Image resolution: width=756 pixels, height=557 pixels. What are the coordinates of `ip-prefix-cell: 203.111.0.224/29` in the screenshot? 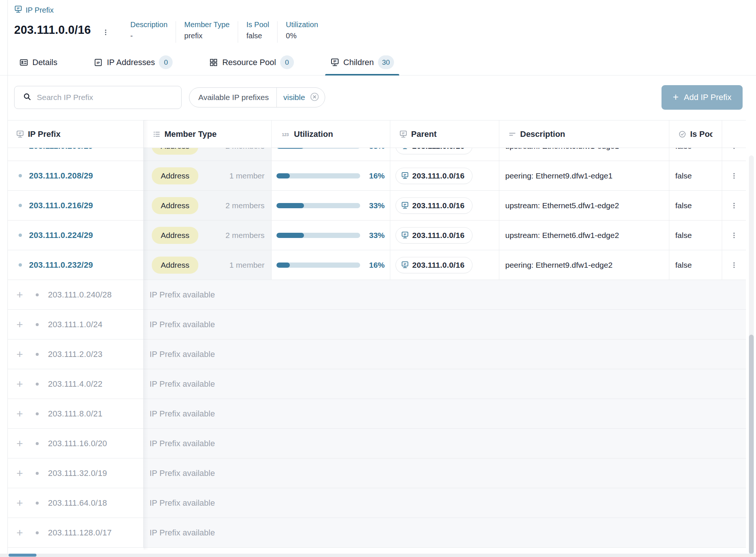 It's located at (76, 235).